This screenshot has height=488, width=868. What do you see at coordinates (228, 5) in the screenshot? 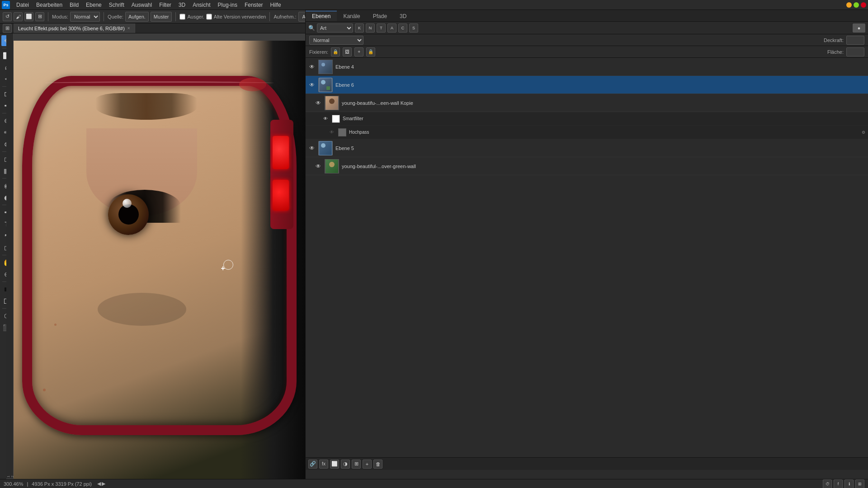
I see `menu-plugins: Plug-ins` at bounding box center [228, 5].